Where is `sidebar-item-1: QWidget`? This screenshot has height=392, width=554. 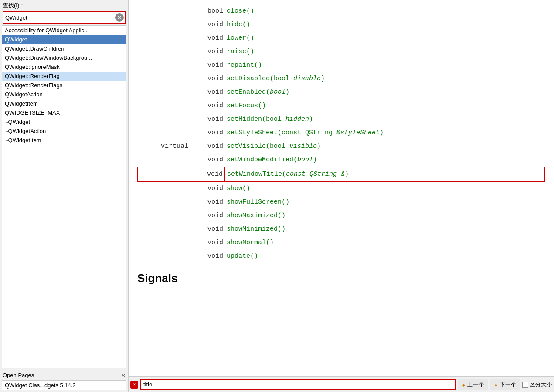
sidebar-item-1: QWidget is located at coordinates (64, 39).